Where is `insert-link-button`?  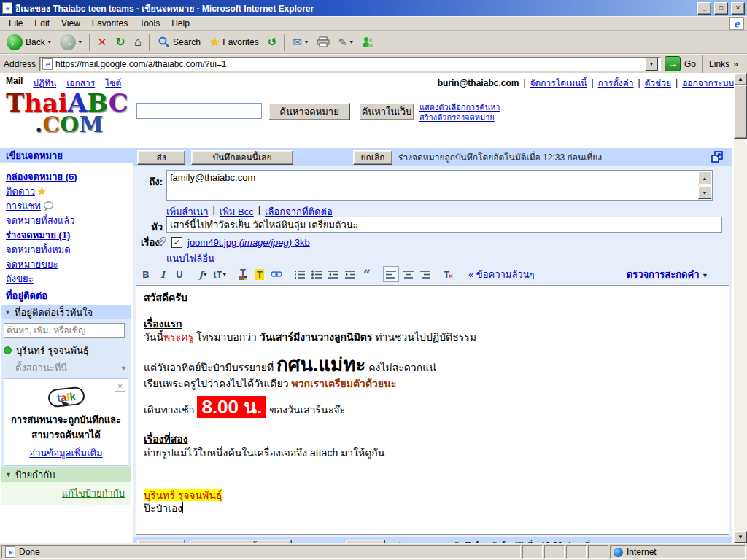 insert-link-button is located at coordinates (276, 274).